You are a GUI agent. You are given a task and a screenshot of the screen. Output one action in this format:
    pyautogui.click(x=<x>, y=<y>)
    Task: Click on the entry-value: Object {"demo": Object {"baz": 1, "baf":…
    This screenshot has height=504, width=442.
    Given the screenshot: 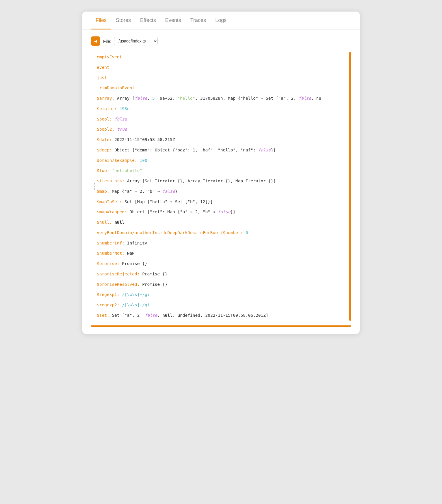 What is the action you would take?
    pyautogui.click(x=195, y=150)
    